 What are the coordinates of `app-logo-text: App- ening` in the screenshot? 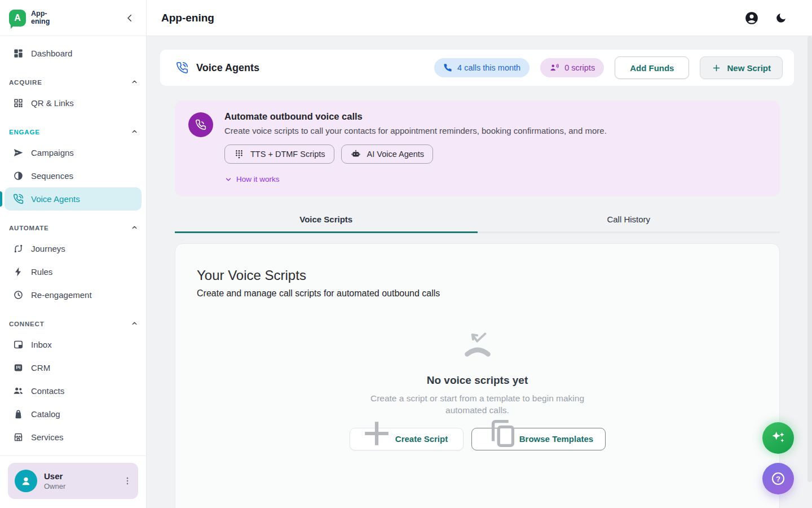 It's located at (41, 18).